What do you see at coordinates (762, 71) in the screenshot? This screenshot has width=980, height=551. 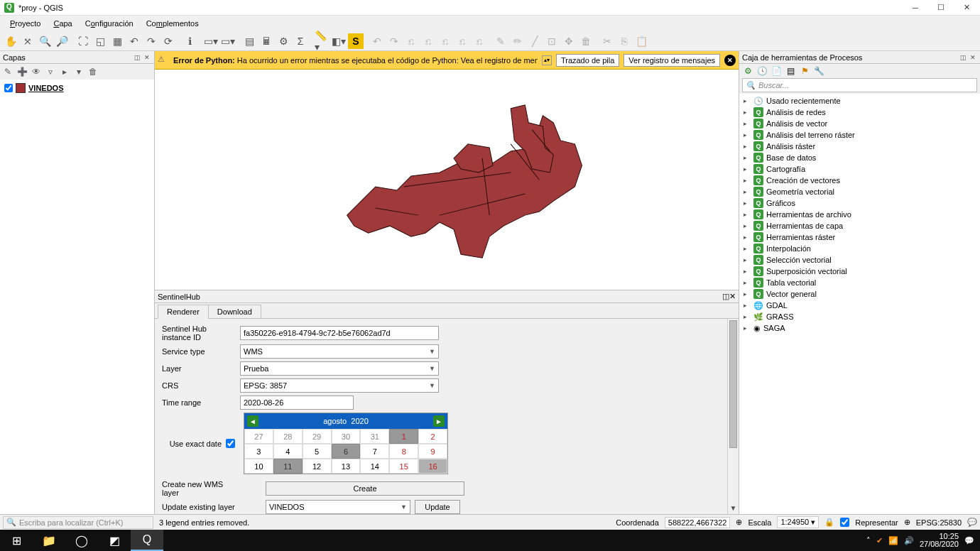 I see `proc-history-icon: 🕓` at bounding box center [762, 71].